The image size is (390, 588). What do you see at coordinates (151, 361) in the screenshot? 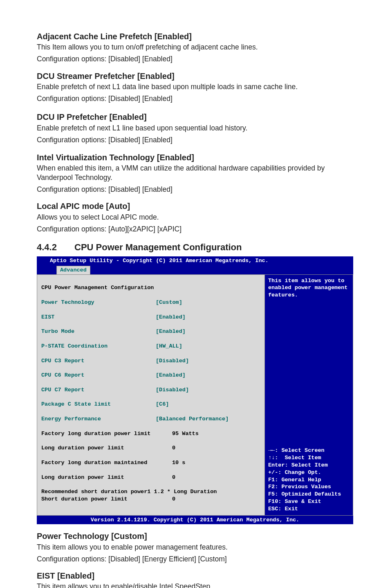
I see `bios-row: CPU C3 Report[Disabled]` at bounding box center [151, 361].